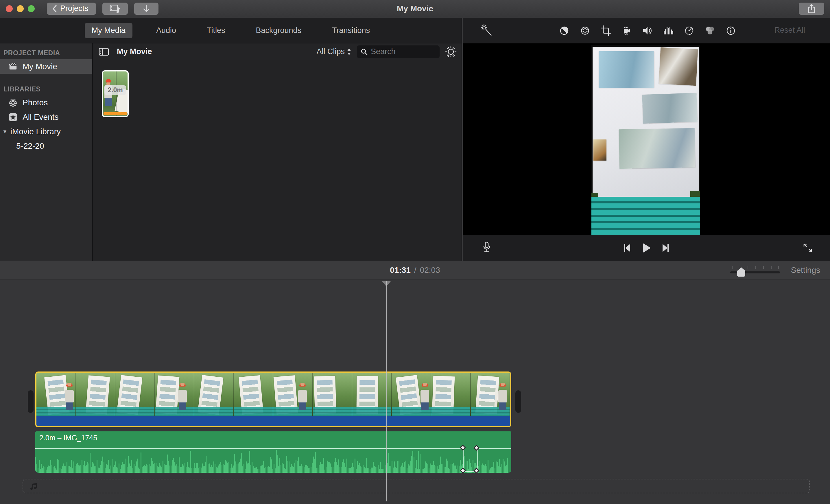 The width and height of the screenshot is (830, 504). Describe the element at coordinates (146, 9) in the screenshot. I see `download-button` at that location.